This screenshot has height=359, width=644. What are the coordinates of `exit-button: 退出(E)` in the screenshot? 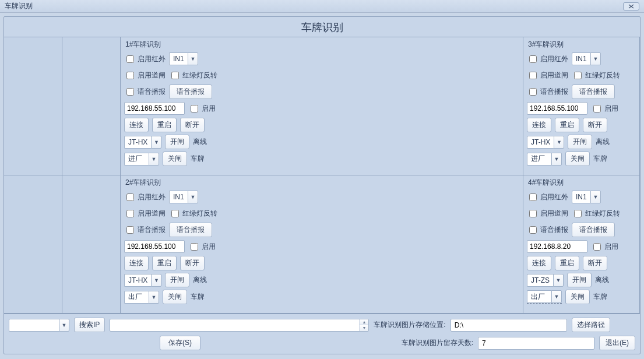 It's located at (617, 343).